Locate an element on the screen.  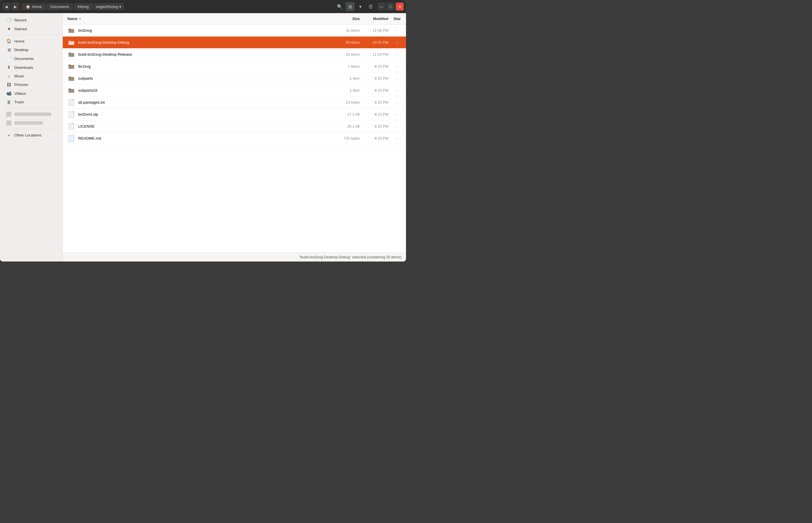
breadcrumb-home: 🏠 Home is located at coordinates (34, 7).